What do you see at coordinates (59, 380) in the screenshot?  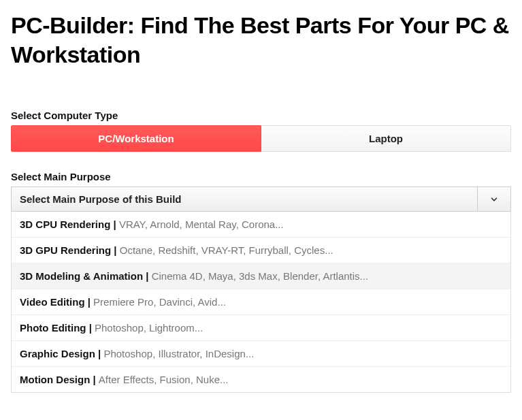 I see `option-title: Motion Design |` at bounding box center [59, 380].